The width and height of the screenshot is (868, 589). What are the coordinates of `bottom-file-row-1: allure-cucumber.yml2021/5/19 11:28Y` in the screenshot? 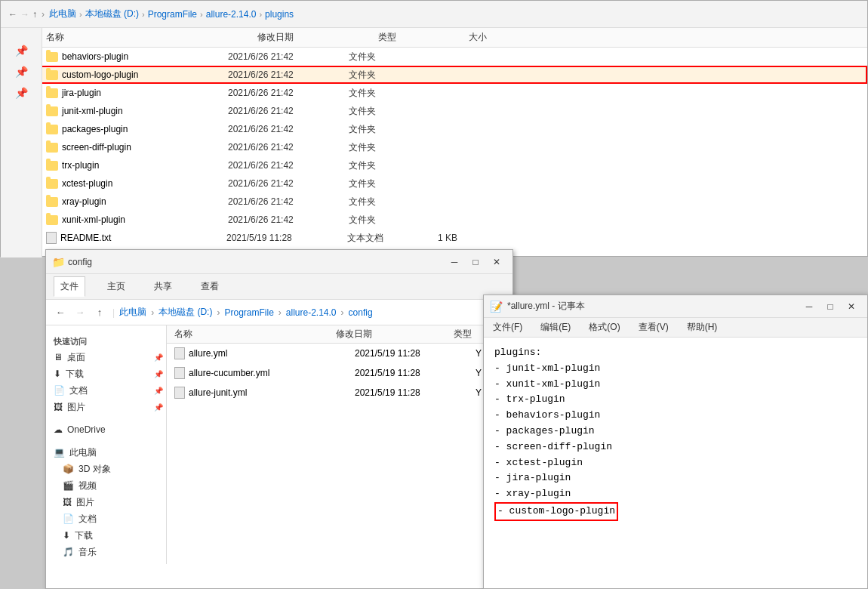 It's located at (340, 373).